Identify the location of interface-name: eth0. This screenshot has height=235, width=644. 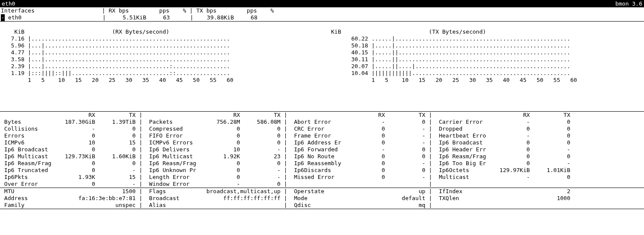
(9, 4).